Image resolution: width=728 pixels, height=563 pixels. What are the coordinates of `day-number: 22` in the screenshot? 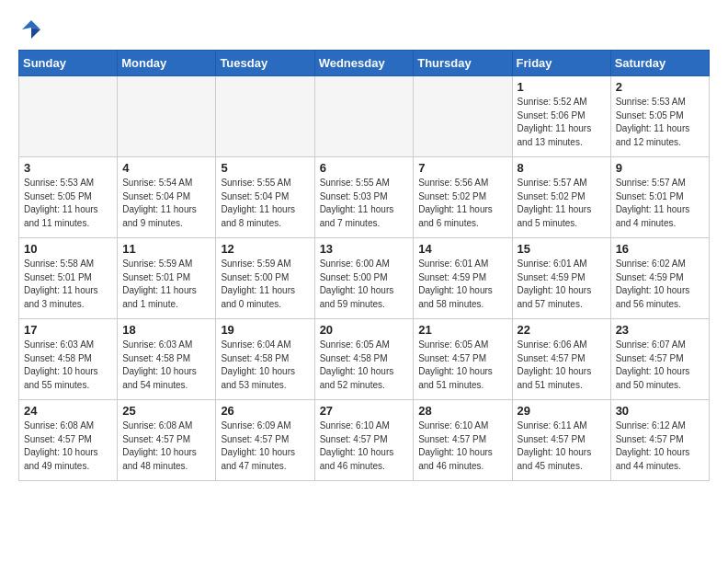 It's located at (562, 329).